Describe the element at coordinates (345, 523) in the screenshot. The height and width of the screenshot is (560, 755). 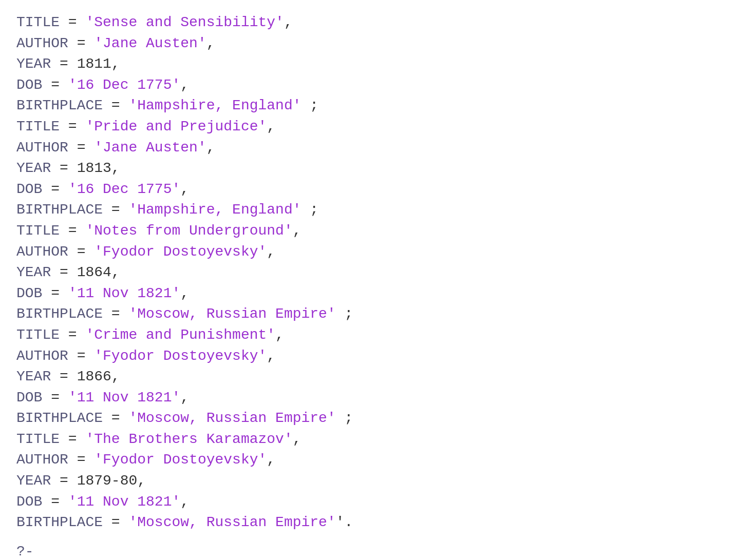
I see `punct-token: '.` at that location.